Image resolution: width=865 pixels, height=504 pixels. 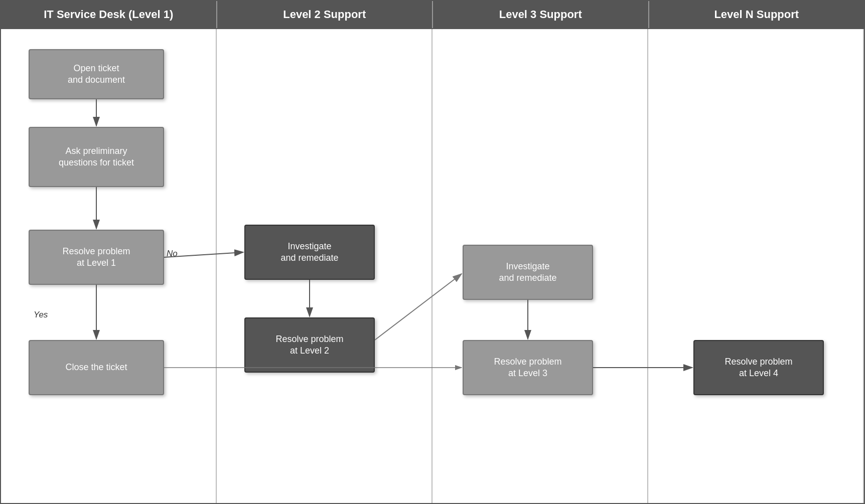 What do you see at coordinates (528, 368) in the screenshot?
I see `resolve-level3-box: Resolve problem at Level 3` at bounding box center [528, 368].